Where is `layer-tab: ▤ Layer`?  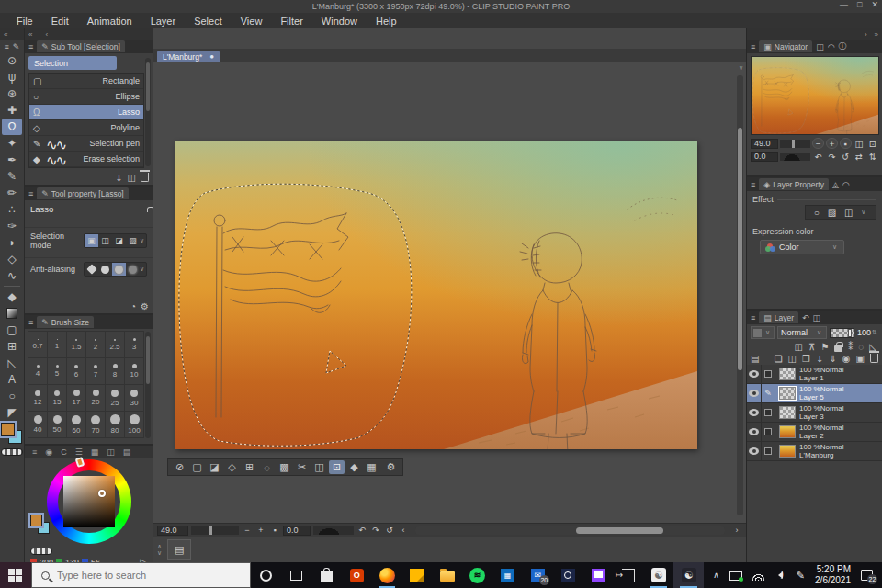
layer-tab: ▤ Layer is located at coordinates (779, 318).